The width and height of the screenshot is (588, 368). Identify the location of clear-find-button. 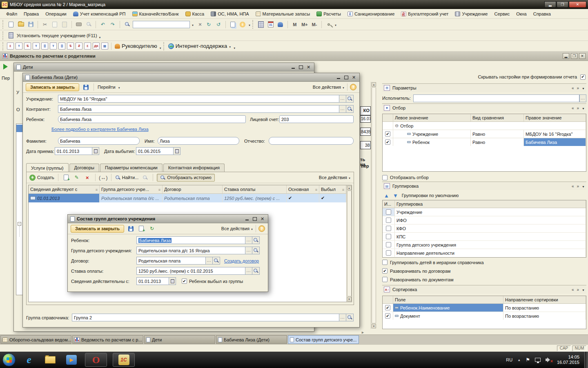
(145, 177).